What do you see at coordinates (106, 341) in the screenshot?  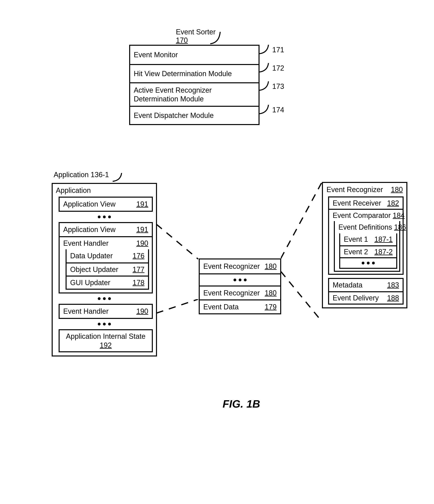 I see `internal-state: Application Internal State 192` at bounding box center [106, 341].